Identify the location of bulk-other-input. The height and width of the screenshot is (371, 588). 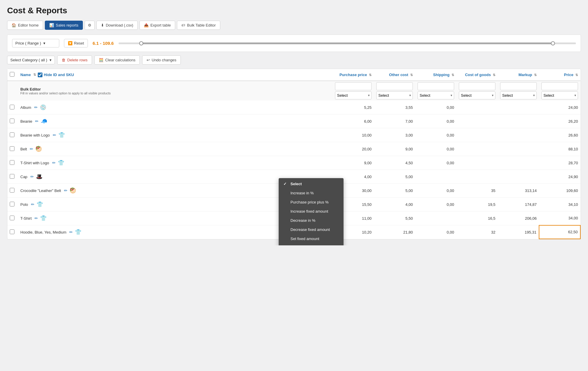
(395, 86).